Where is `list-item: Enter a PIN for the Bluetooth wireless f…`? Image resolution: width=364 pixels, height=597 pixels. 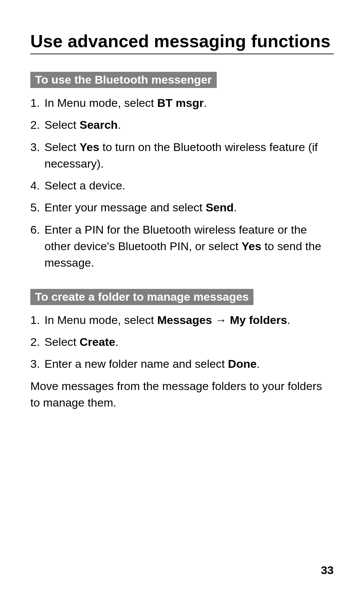 list-item: Enter a PIN for the Bluetooth wireless f… is located at coordinates (182, 246).